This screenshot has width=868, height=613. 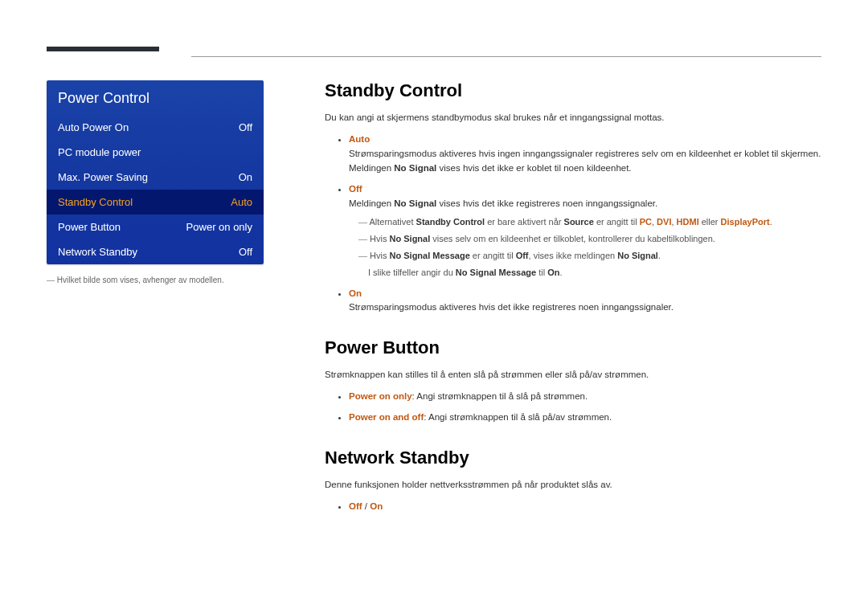 What do you see at coordinates (103, 49) in the screenshot?
I see `header-accent-bar` at bounding box center [103, 49].